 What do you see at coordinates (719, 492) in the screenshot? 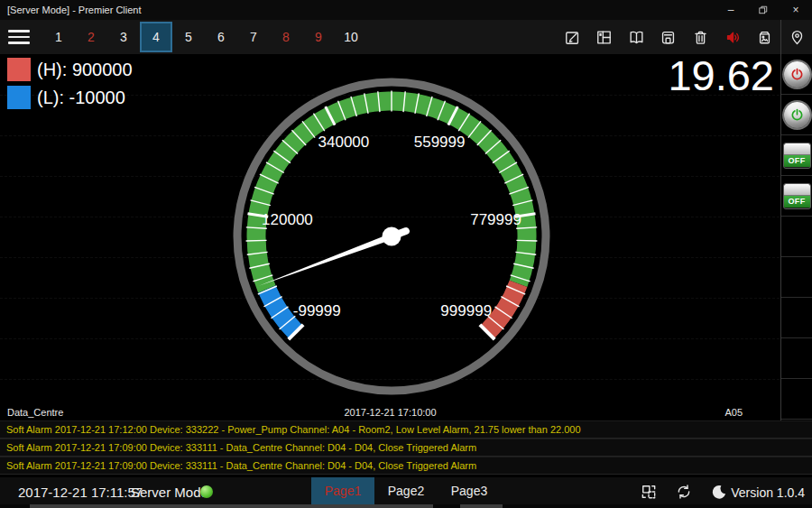
I see `night-mode-icon` at bounding box center [719, 492].